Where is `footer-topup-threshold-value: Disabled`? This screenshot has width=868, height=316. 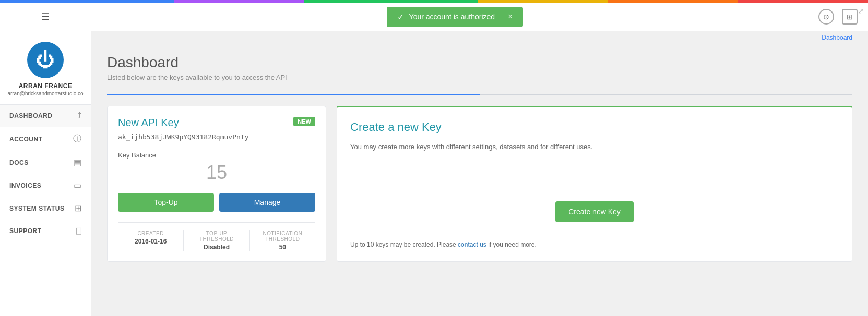 footer-topup-threshold-value: Disabled is located at coordinates (216, 247).